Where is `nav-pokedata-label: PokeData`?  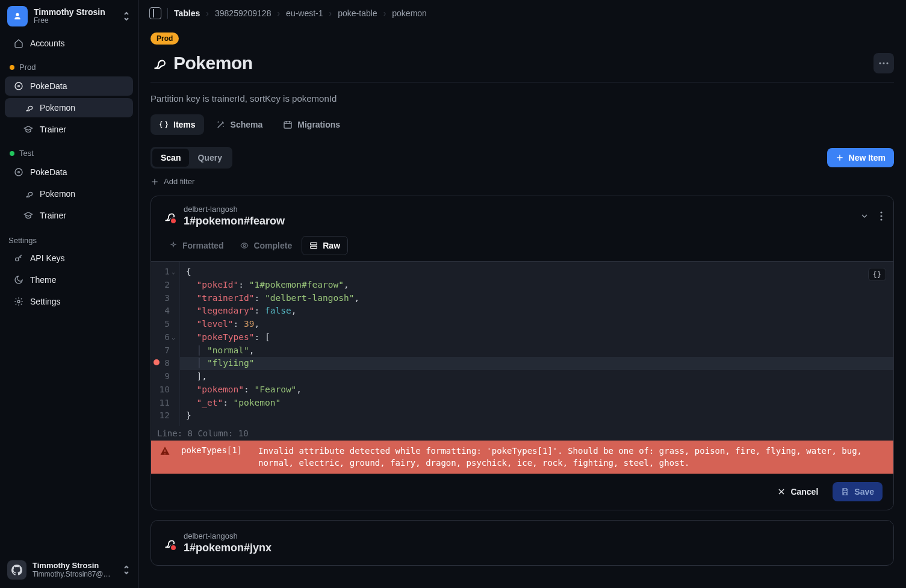
nav-pokedata-label: PokeData is located at coordinates (48, 172).